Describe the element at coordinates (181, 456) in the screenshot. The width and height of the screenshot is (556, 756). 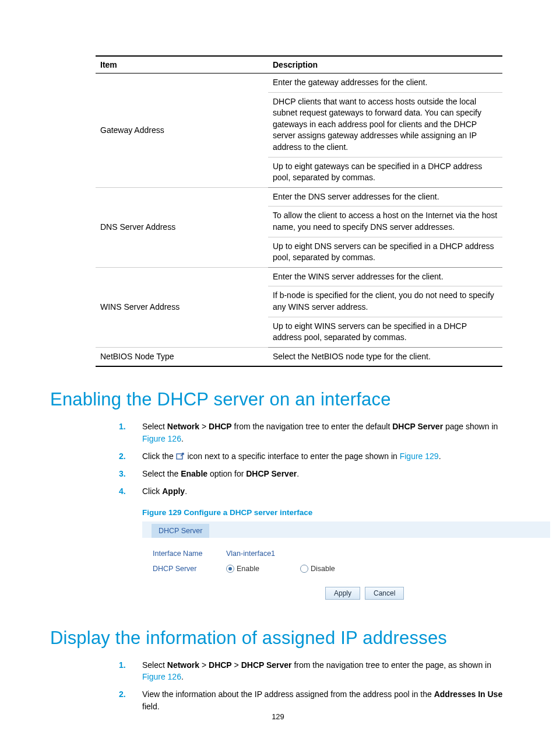
I see `edit-icon` at that location.